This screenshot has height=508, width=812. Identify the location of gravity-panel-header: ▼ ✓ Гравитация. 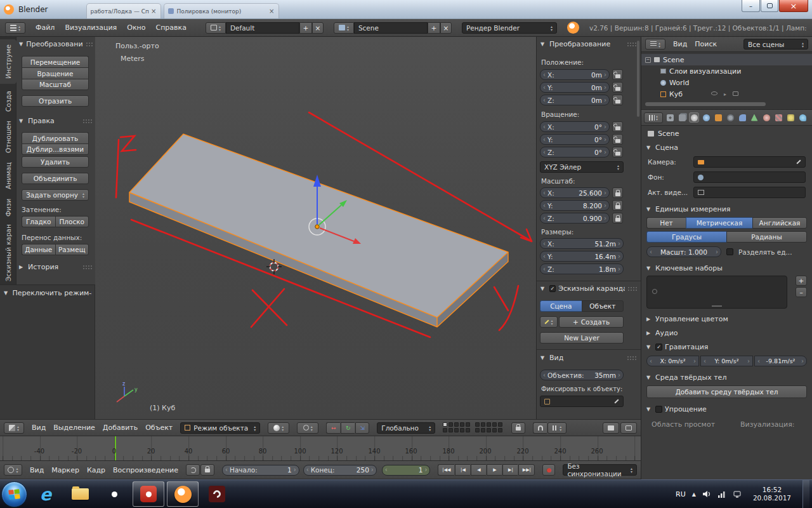
(727, 346).